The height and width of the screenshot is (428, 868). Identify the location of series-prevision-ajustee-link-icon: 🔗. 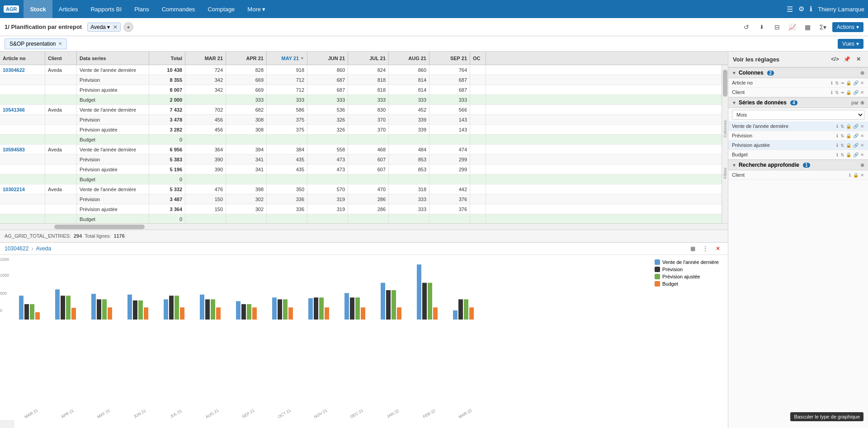
(856, 146).